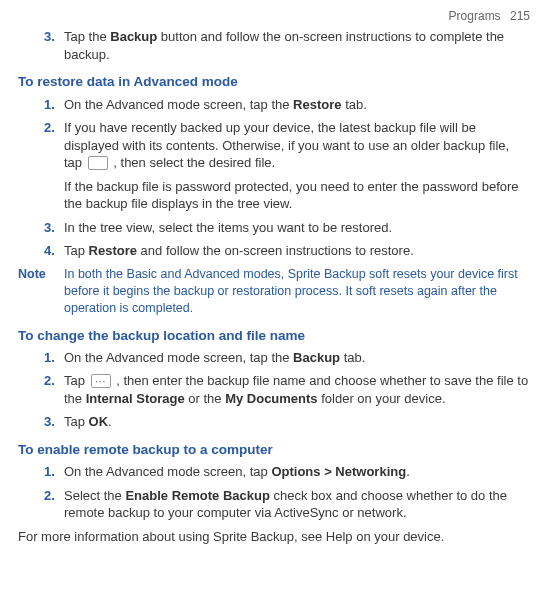  Describe the element at coordinates (287, 390) in the screenshot. I see `change-steps: 1. On the Advanced mode screen, tap the …` at that location.